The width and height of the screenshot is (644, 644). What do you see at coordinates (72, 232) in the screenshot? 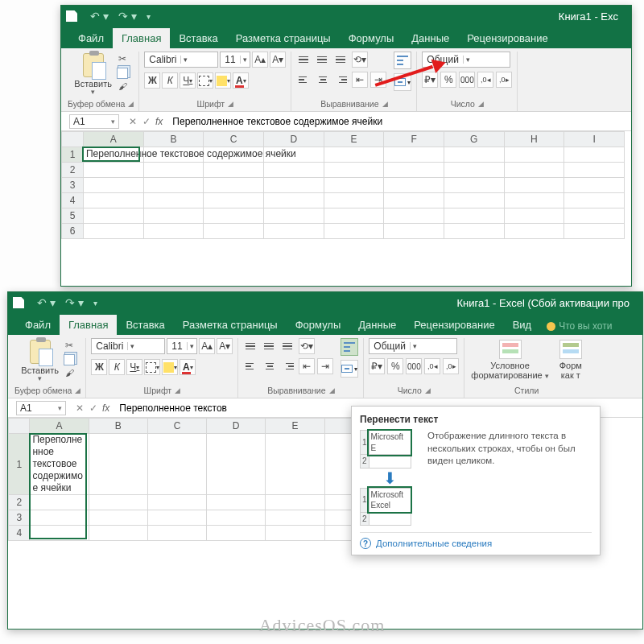
I see `row-header: 6` at bounding box center [72, 232].